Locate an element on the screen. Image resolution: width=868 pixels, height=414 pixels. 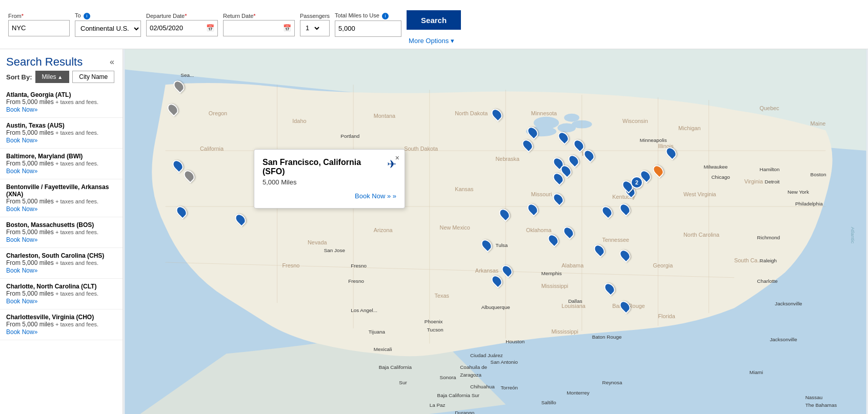
from-input is located at coordinates (39, 28).